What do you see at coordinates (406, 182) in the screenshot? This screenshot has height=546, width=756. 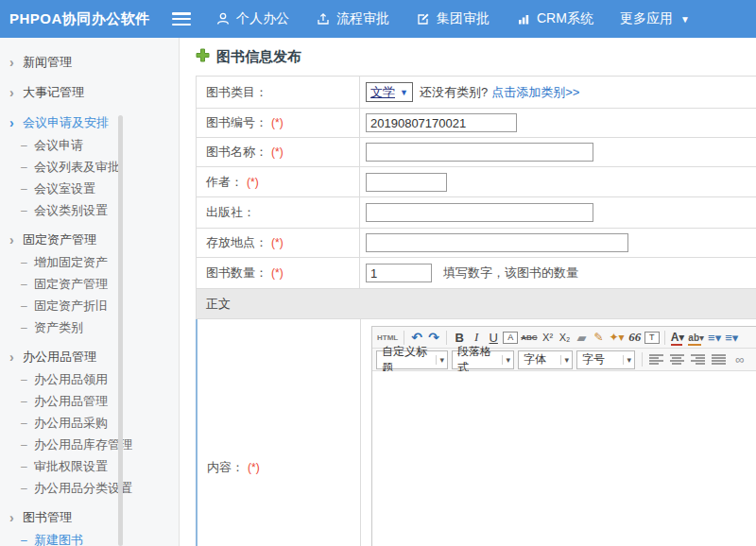 I see `author-input` at bounding box center [406, 182].